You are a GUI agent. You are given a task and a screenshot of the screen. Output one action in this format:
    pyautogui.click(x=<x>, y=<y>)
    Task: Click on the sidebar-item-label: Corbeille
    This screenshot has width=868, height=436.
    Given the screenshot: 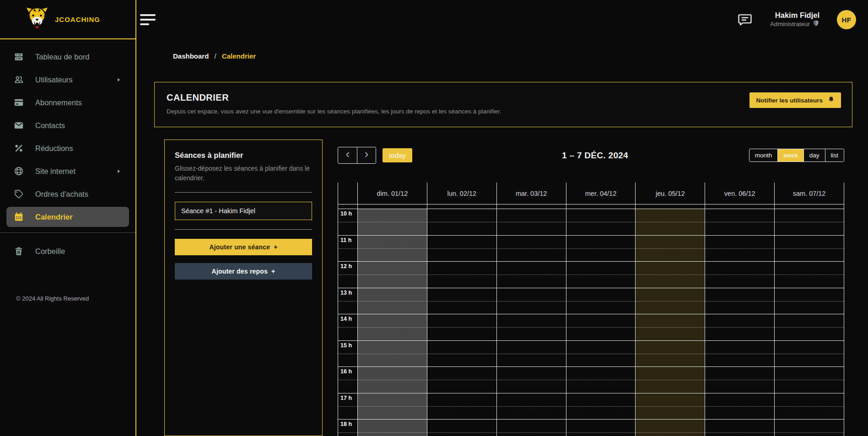 What is the action you would take?
    pyautogui.click(x=50, y=252)
    